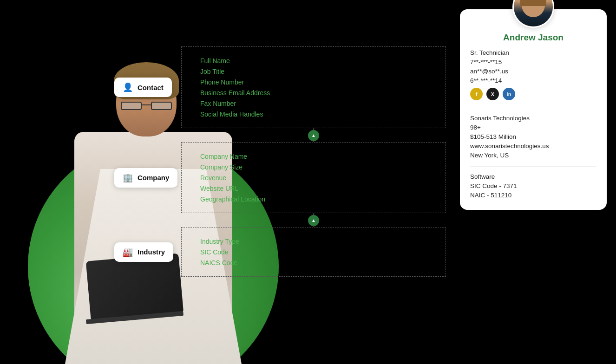 Image resolution: width=616 pixels, height=364 pixels. What do you see at coordinates (533, 146) in the screenshot?
I see `card-website: www.sonaristechnologies.us` at bounding box center [533, 146].